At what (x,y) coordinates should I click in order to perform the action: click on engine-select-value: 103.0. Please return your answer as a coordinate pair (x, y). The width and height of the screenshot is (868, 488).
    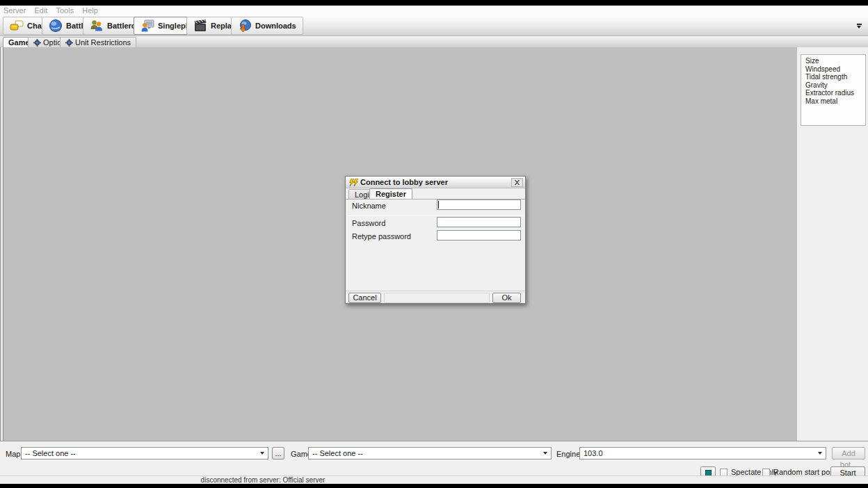
    Looking at the image, I should click on (593, 453).